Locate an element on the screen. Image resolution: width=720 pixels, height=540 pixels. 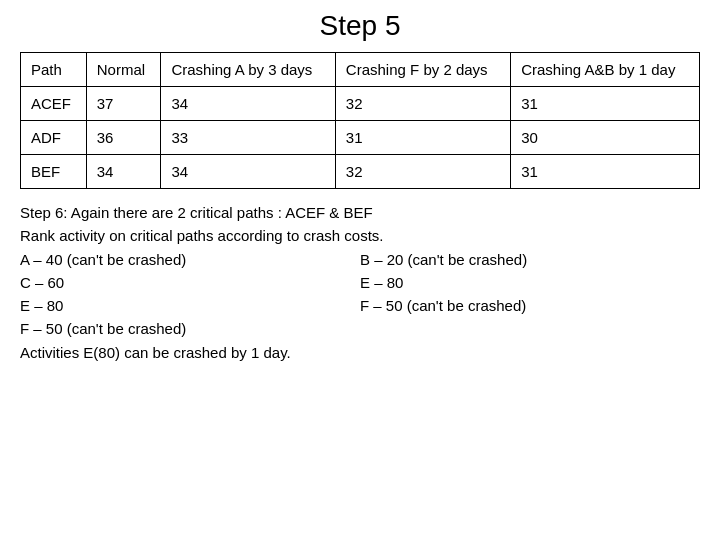
text-line3-right: B – 20 (can't be crashed) is located at coordinates (530, 260).